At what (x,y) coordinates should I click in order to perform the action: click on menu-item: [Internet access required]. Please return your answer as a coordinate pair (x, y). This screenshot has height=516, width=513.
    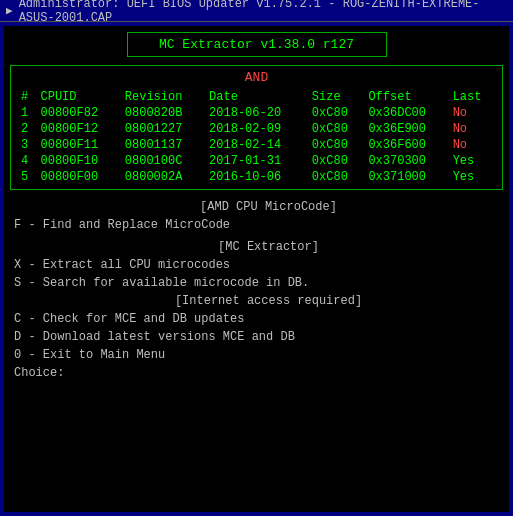
    Looking at the image, I should click on (258, 301).